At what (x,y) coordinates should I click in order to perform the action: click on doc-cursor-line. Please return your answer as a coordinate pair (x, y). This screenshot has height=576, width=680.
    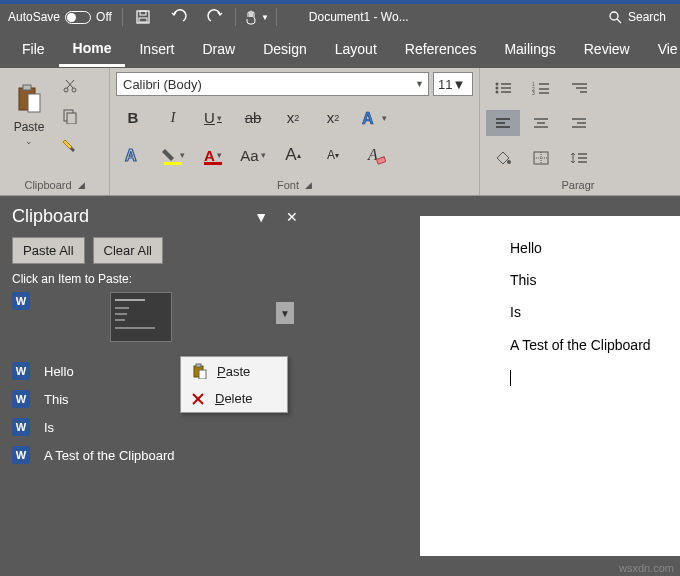
    Looking at the image, I should click on (595, 377).